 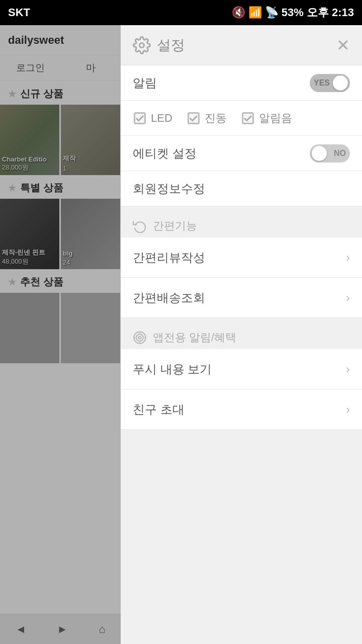 What do you see at coordinates (181, 13) in the screenshot?
I see `status-bar: SKT 🔇 📶 📡 53% 오후 2:13` at bounding box center [181, 13].